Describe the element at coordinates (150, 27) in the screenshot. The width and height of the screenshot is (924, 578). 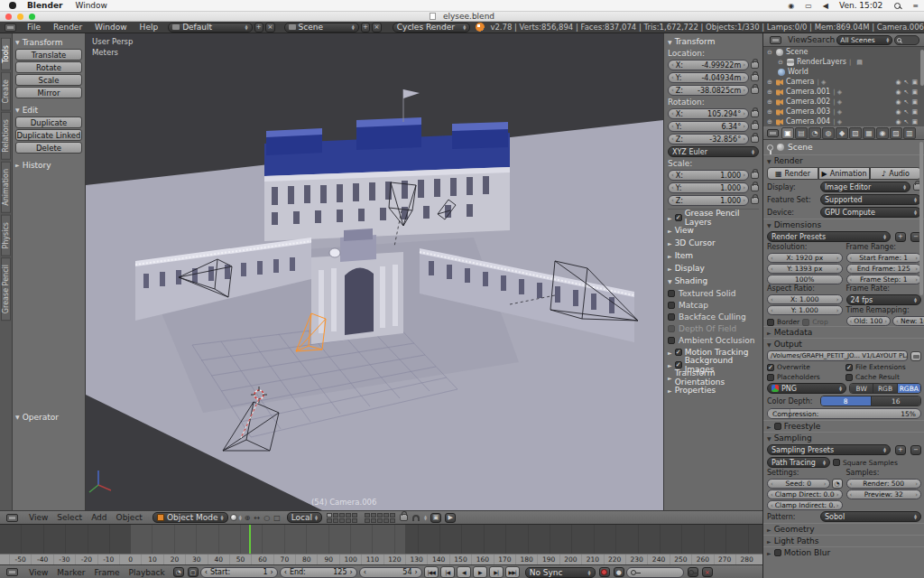
I see `help-menu: Help` at that location.